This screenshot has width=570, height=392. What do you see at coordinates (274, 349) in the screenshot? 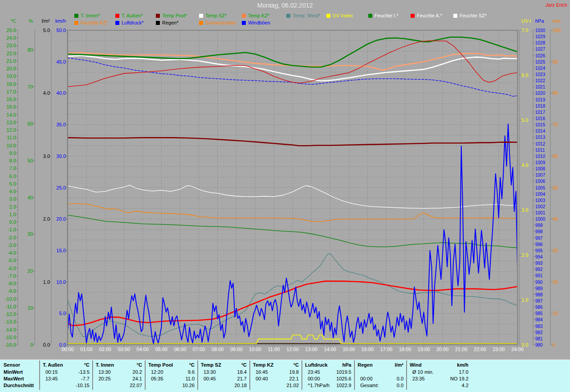
I see `x-axis-tick-label: 11:00` at bounding box center [274, 349].